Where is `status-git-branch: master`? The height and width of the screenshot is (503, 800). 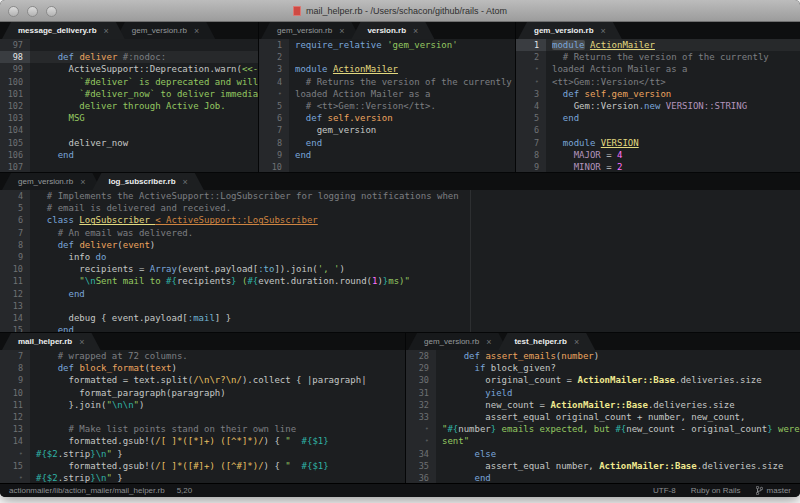
status-git-branch: master is located at coordinates (774, 490).